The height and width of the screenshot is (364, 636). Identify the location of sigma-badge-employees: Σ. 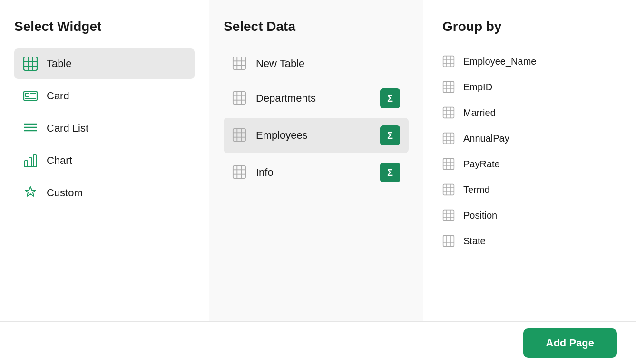
(390, 135).